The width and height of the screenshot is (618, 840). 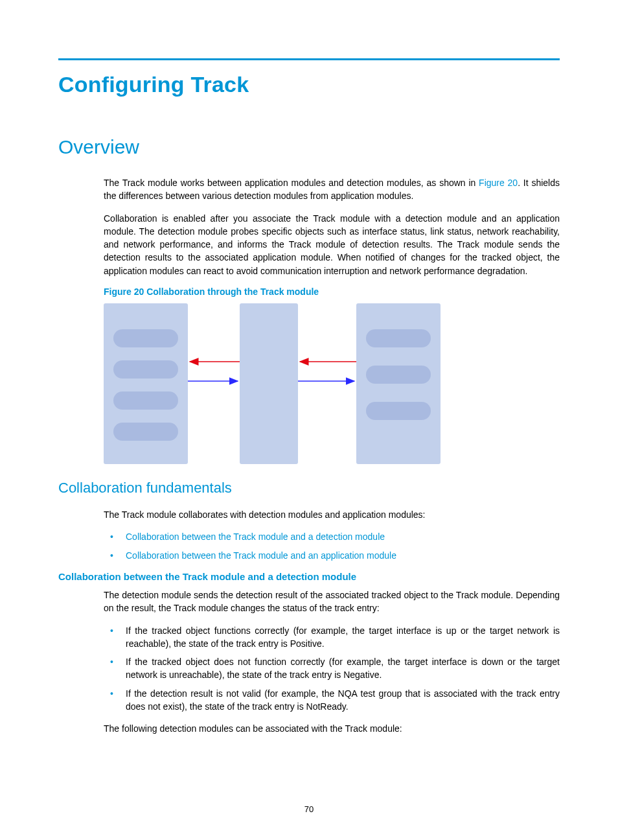 What do you see at coordinates (498, 183) in the screenshot?
I see `figure-20-link: Figure 20` at bounding box center [498, 183].